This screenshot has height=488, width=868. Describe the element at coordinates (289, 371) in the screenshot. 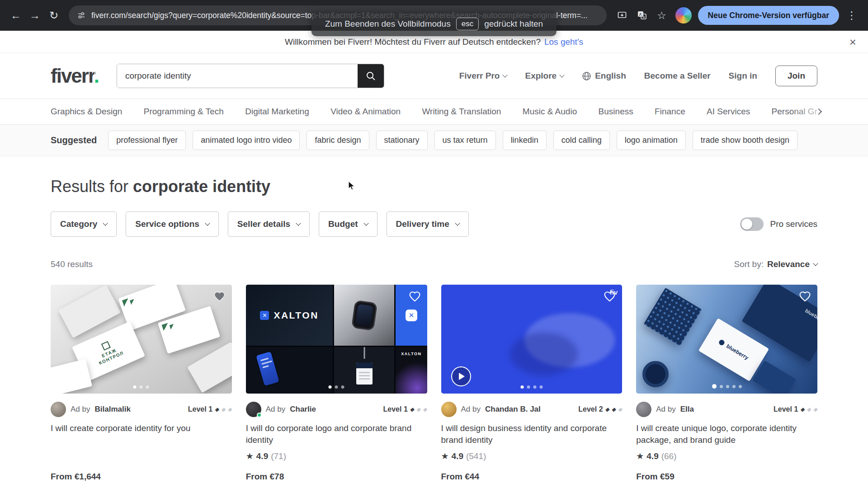

I see `collage-tile` at that location.